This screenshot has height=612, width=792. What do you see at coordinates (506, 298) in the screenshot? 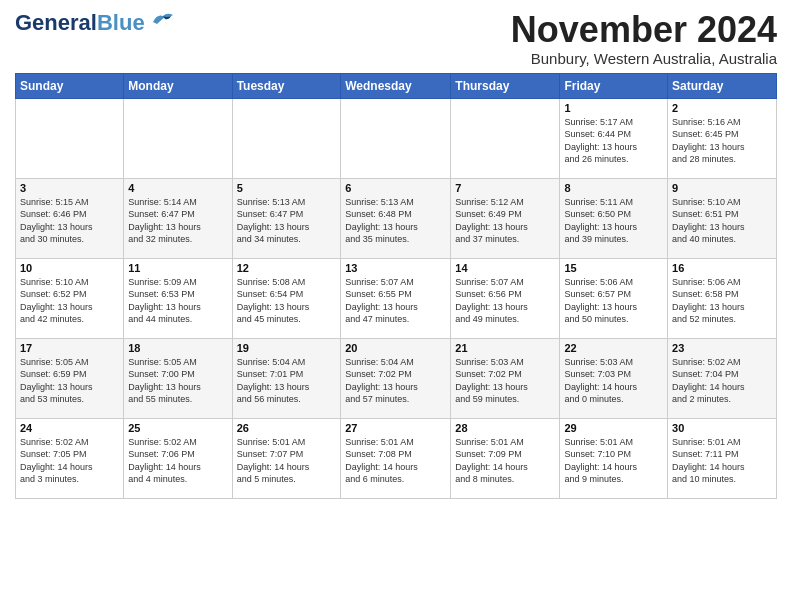
I see `calendar-cell: 14Sunrise: 5:07 AM Sunset: 6:56 PM Dayli…` at bounding box center [506, 298].